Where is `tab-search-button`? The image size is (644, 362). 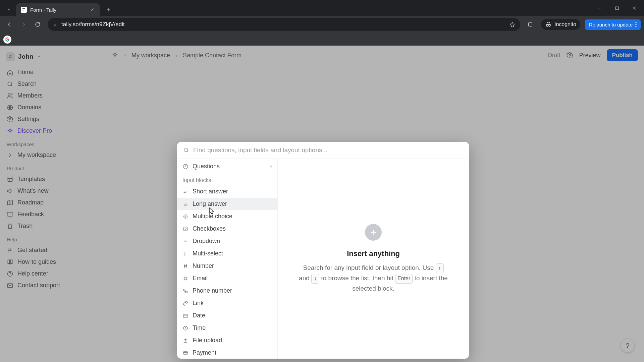 tab-search-button is located at coordinates (9, 9).